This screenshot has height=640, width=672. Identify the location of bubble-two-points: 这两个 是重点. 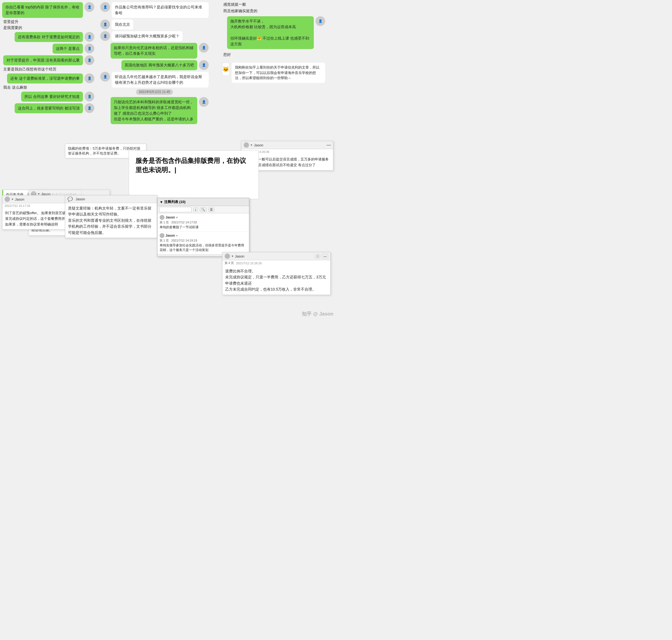
(68, 48).